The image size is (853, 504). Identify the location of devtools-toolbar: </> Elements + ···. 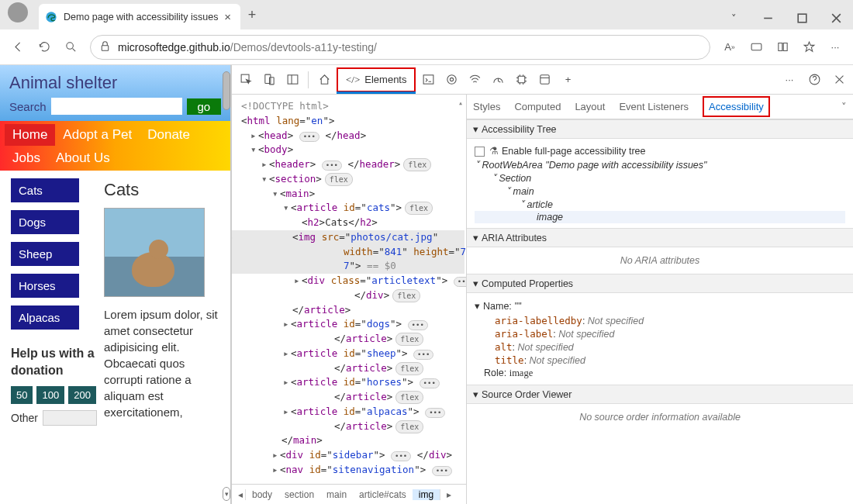
(543, 80).